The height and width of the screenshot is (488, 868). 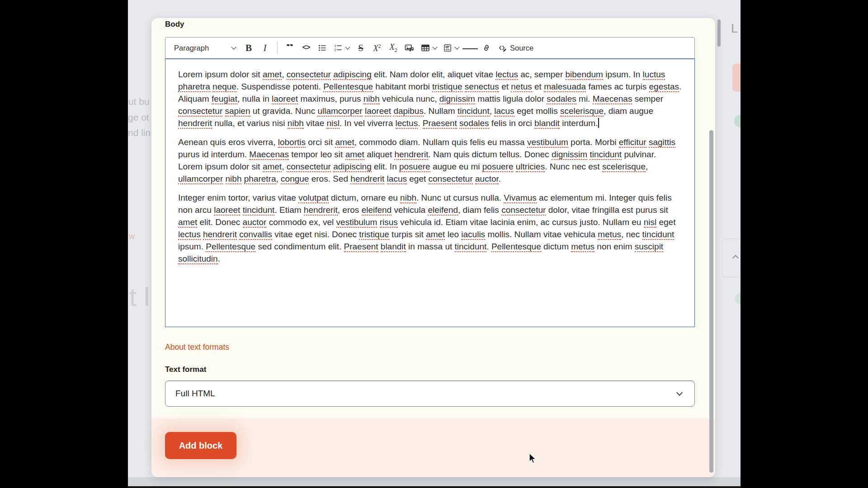 What do you see at coordinates (175, 24) in the screenshot?
I see `body-field-label: Body` at bounding box center [175, 24].